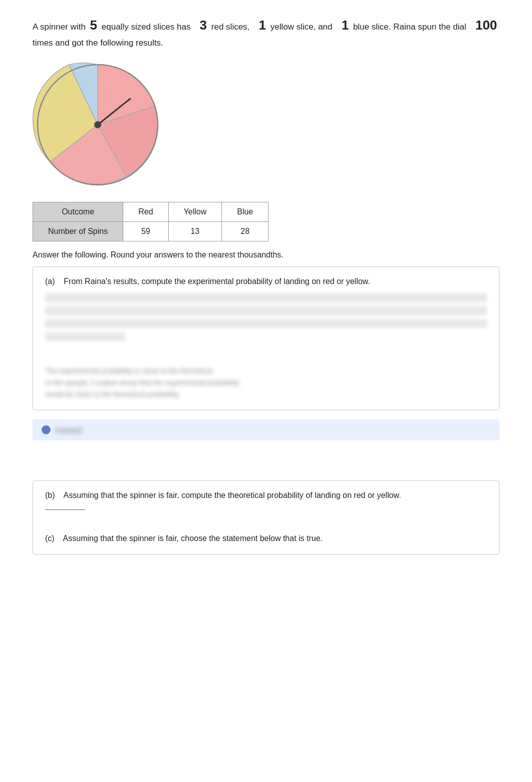  I want to click on yellow-label: yellow slice, and, so click(302, 27).